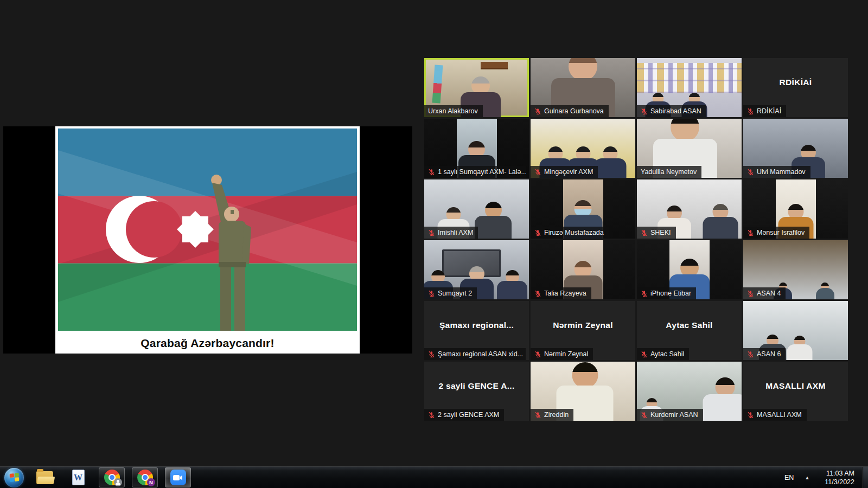  What do you see at coordinates (689, 78) in the screenshot?
I see `photo-wall-decor` at bounding box center [689, 78].